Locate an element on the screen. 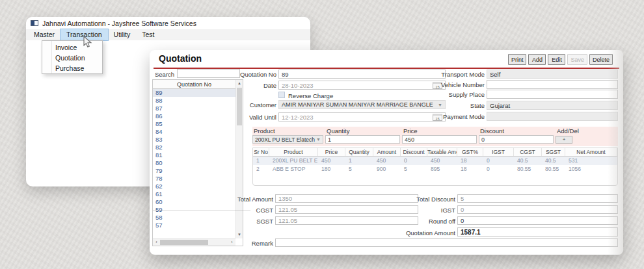 The width and height of the screenshot is (644, 269). list-item: 62 is located at coordinates (194, 186).